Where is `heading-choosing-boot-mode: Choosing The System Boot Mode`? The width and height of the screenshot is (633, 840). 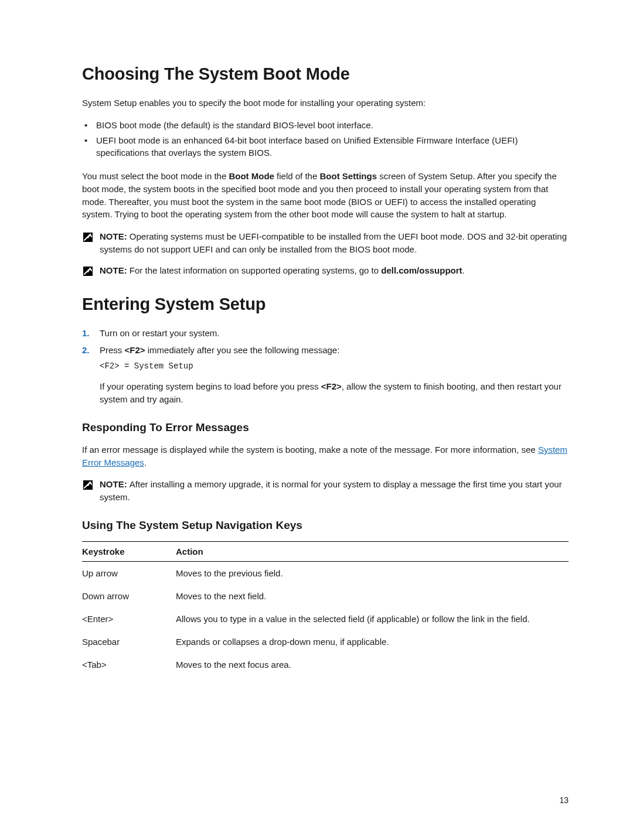 heading-choosing-boot-mode: Choosing The System Boot Mode is located at coordinates (325, 74).